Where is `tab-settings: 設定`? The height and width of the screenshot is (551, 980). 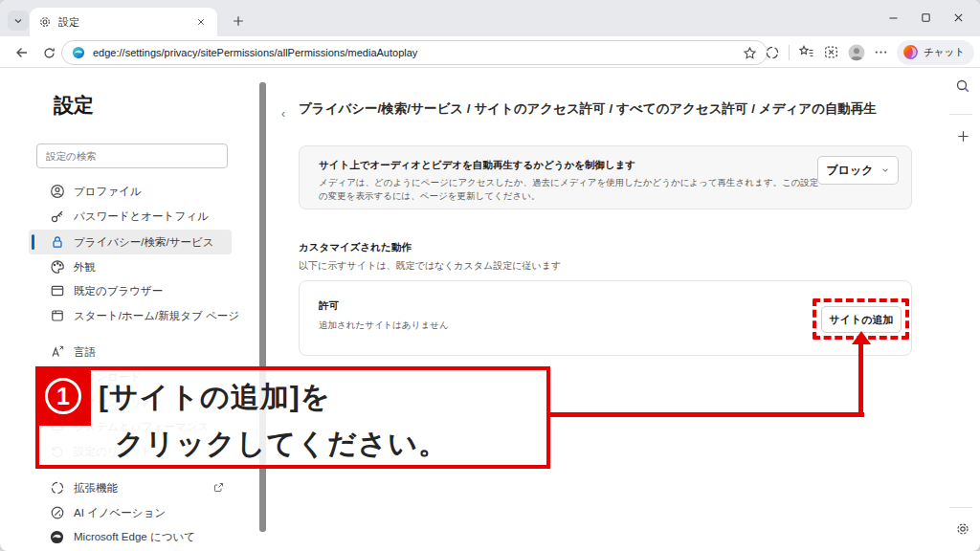
tab-settings: 設定 is located at coordinates (123, 22).